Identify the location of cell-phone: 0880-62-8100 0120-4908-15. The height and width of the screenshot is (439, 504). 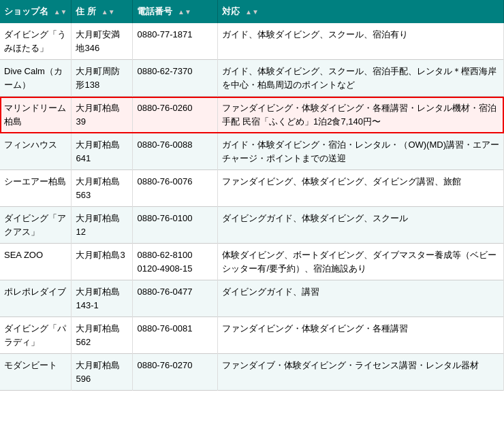
(176, 262).